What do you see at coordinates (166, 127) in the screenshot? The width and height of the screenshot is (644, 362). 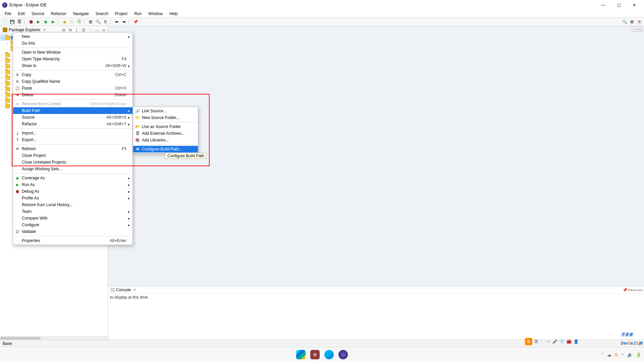 I see `buildpath-item-use-as-source-folder: 📂Use as Source Folder` at bounding box center [166, 127].